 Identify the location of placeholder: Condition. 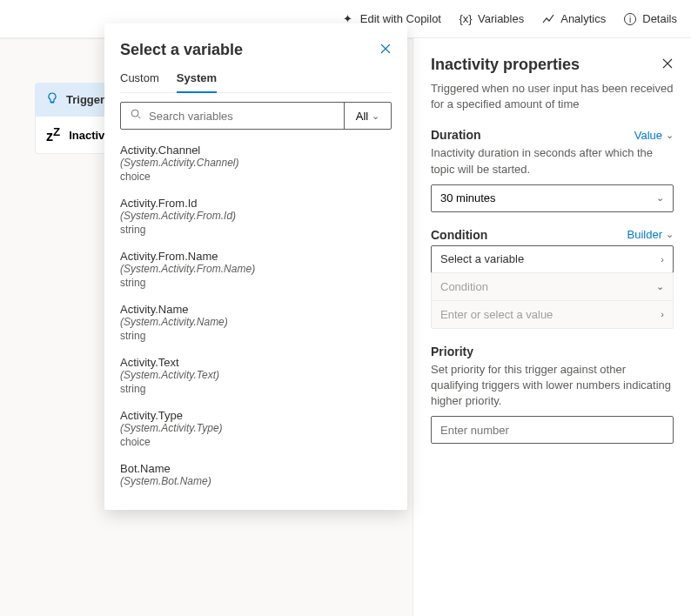
(465, 287).